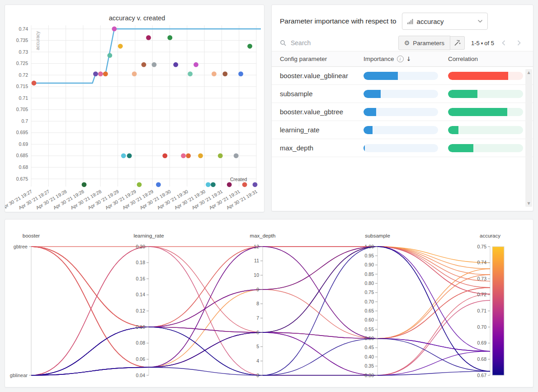 Image resolution: width=538 pixels, height=392 pixels. What do you see at coordinates (491, 59) in the screenshot?
I see `col-correlation: Correlation` at bounding box center [491, 59].